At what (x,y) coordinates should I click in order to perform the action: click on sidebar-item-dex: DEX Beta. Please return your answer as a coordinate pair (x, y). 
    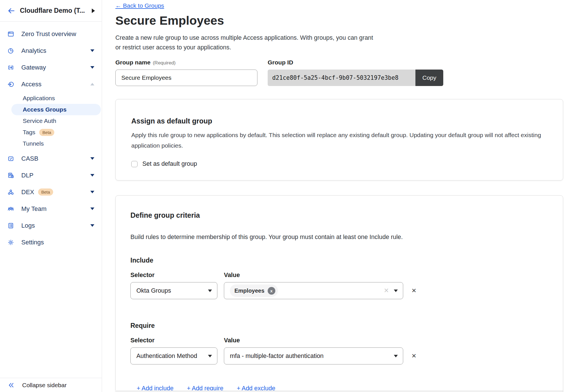
    Looking at the image, I should click on (51, 192).